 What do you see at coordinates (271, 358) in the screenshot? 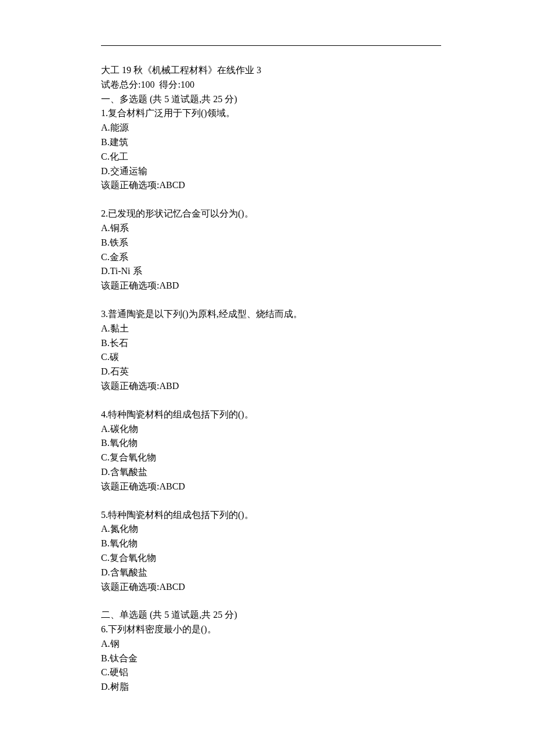
I see `option-line: C.碳` at bounding box center [271, 358].